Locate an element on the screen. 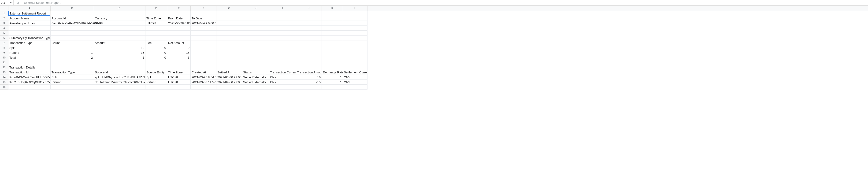 This screenshot has height=180, width=868. cell-C6 is located at coordinates (120, 38).